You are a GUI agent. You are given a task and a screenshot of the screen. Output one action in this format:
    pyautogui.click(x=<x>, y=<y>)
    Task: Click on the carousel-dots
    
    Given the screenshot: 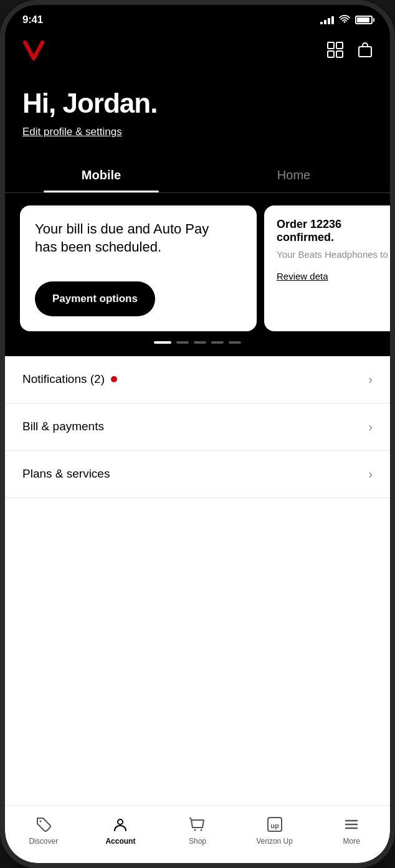 What is the action you would take?
    pyautogui.click(x=198, y=344)
    